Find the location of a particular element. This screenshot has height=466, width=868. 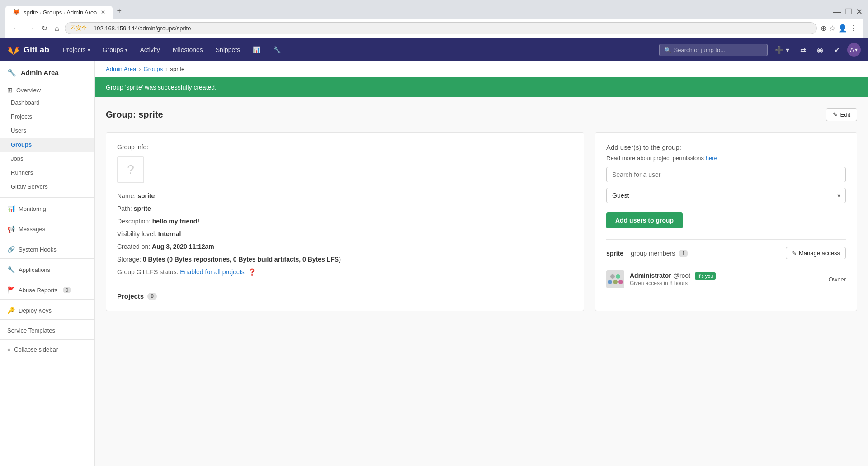

breadcrumb: Admin Area › Groups › sprite is located at coordinates (481, 69).